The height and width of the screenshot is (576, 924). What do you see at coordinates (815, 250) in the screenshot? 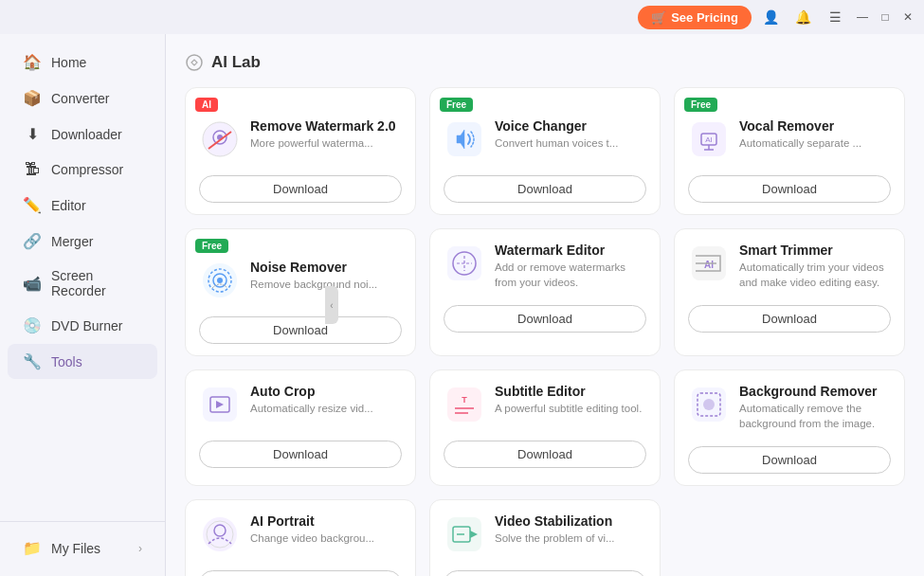
I see `tool-name-smart-trimmer: Smart Trimmer` at bounding box center [815, 250].